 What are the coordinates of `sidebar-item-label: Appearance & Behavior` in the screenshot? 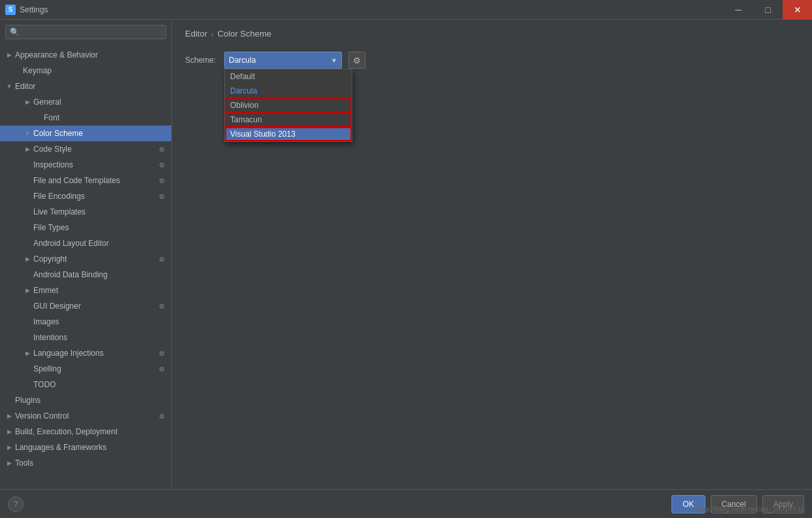 It's located at (90, 55).